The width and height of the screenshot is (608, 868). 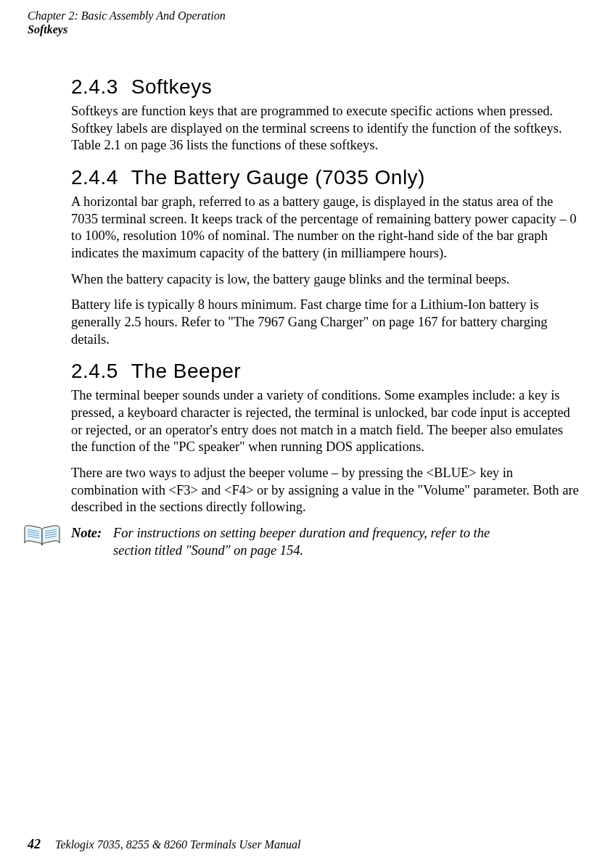 What do you see at coordinates (325, 551) in the screenshot?
I see `note-body-line: section titled "Sound" on page 154.` at bounding box center [325, 551].